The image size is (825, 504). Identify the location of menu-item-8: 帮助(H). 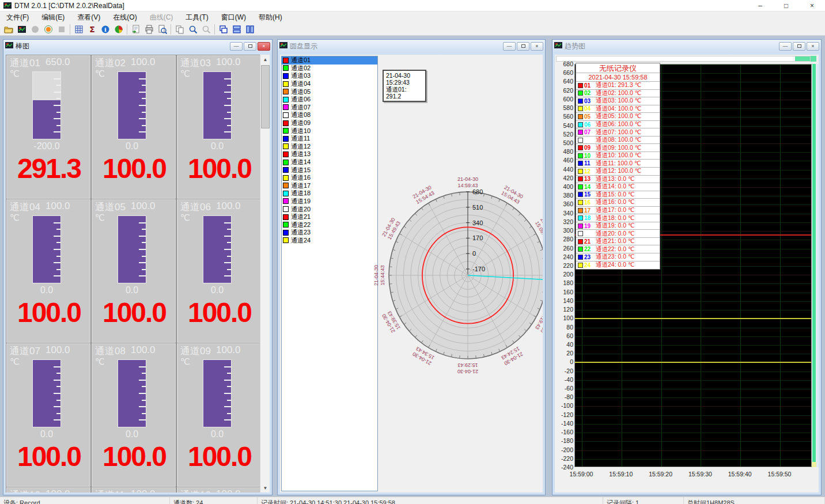
(271, 17).